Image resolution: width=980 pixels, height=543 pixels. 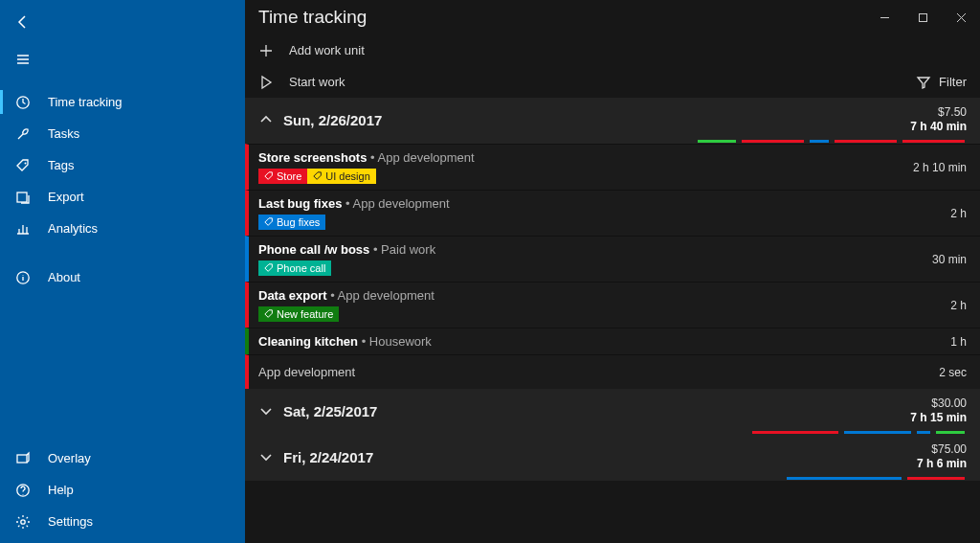 What do you see at coordinates (23, 166) in the screenshot?
I see `tag-icon` at bounding box center [23, 166].